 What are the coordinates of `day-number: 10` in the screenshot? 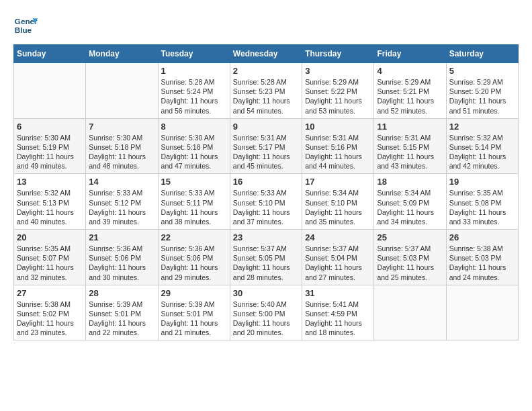 It's located at (338, 126).